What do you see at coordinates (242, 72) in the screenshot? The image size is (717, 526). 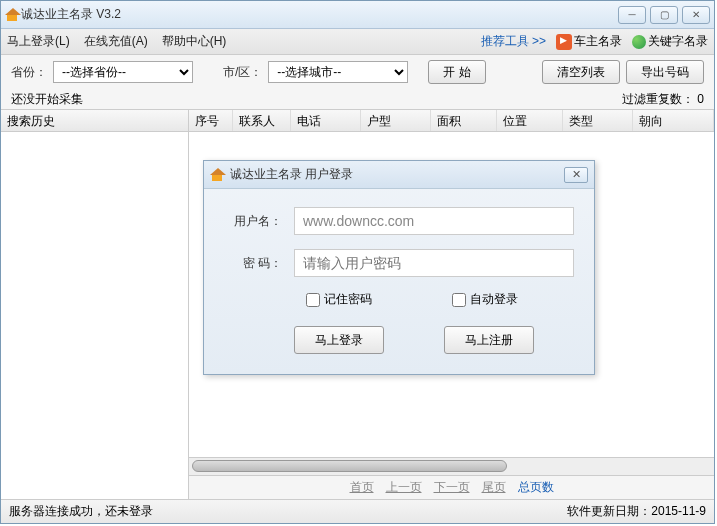 I see `city-label: 市/区：` at bounding box center [242, 72].